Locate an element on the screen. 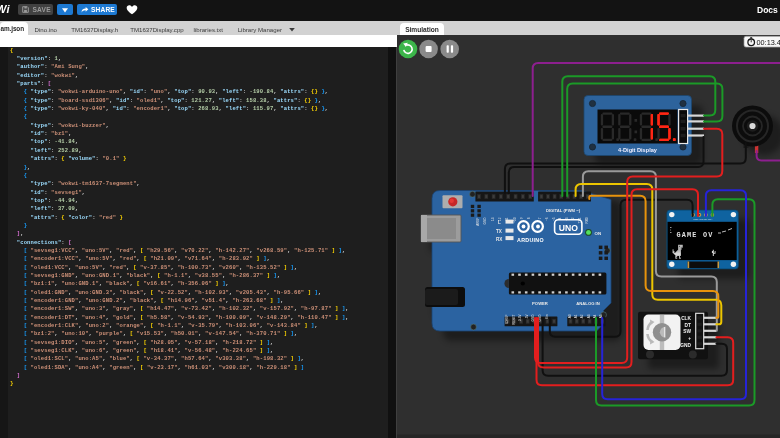 The image size is (780, 438). svg-text: POWER is located at coordinates (540, 304).